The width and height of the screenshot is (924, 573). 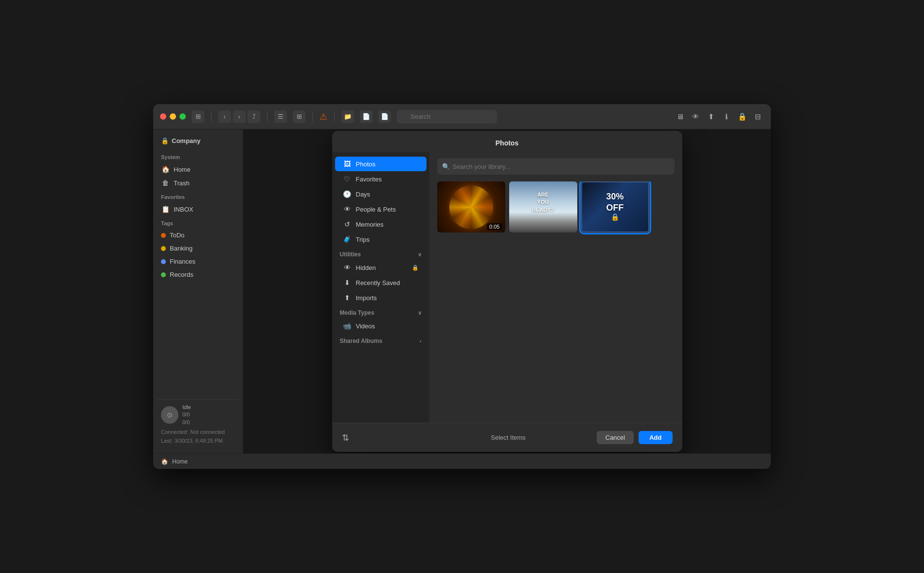 What do you see at coordinates (170, 415) in the screenshot?
I see `avatar: ⊙` at bounding box center [170, 415].